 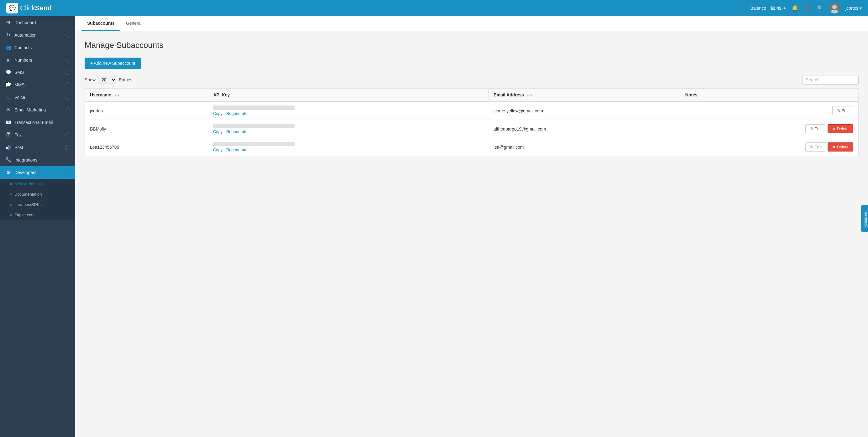 I want to click on feedback-tab: Feedback, so click(x=865, y=218).